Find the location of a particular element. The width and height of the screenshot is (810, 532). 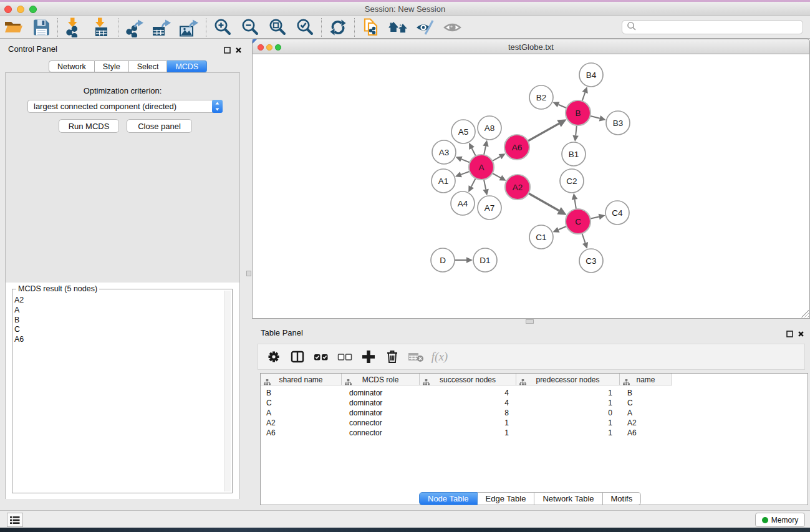

vertical-splitter-handle is located at coordinates (249, 273).